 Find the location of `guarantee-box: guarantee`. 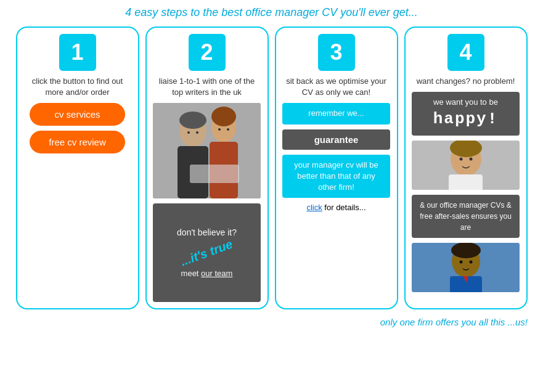

guarantee-box: guarantee is located at coordinates (337, 139).